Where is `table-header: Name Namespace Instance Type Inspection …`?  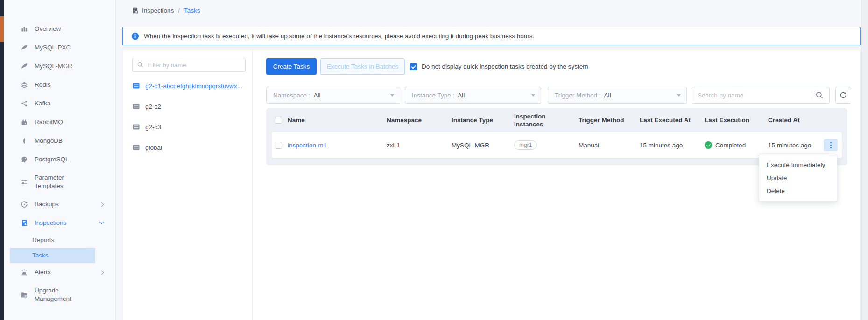 table-header: Name Namespace Instance Type Inspection … is located at coordinates (557, 120).